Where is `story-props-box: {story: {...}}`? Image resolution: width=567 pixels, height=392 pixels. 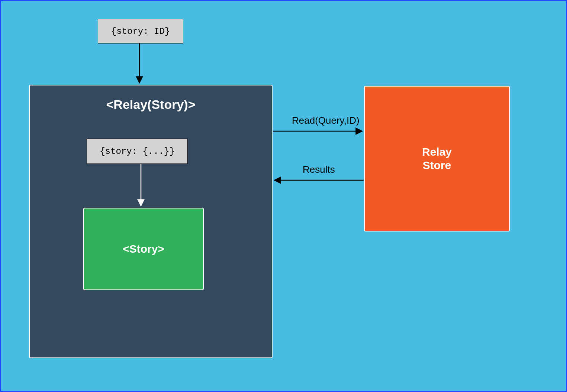 story-props-box: {story: {...}} is located at coordinates (137, 151).